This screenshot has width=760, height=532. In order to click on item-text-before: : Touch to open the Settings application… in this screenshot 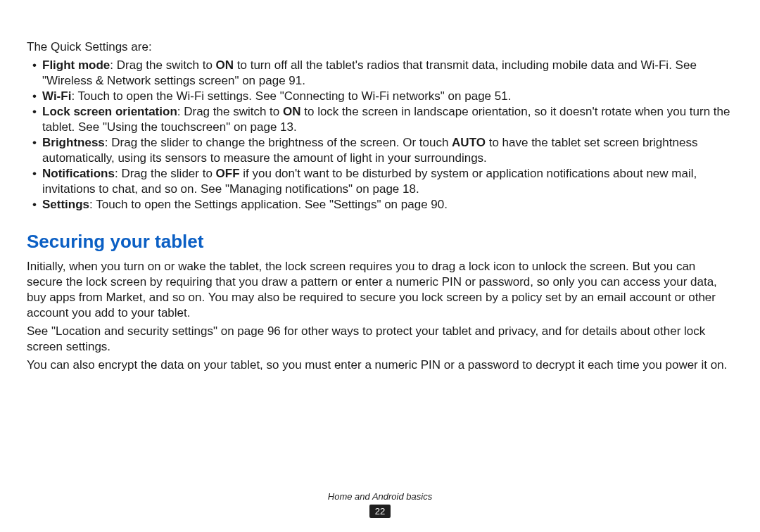, I will do `click(269, 204)`.